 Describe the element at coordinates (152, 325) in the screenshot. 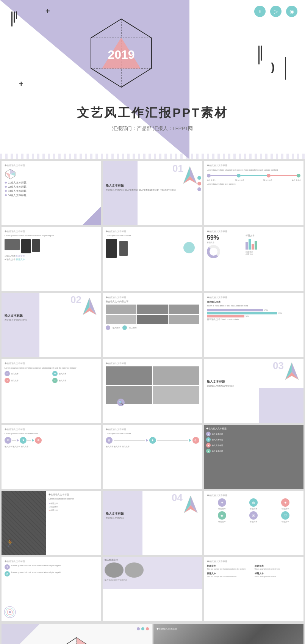

I see `slide-thumb-8: ◆在此输入文本标题 整合输入文本内容文字 输入文本 输入文本` at that location.